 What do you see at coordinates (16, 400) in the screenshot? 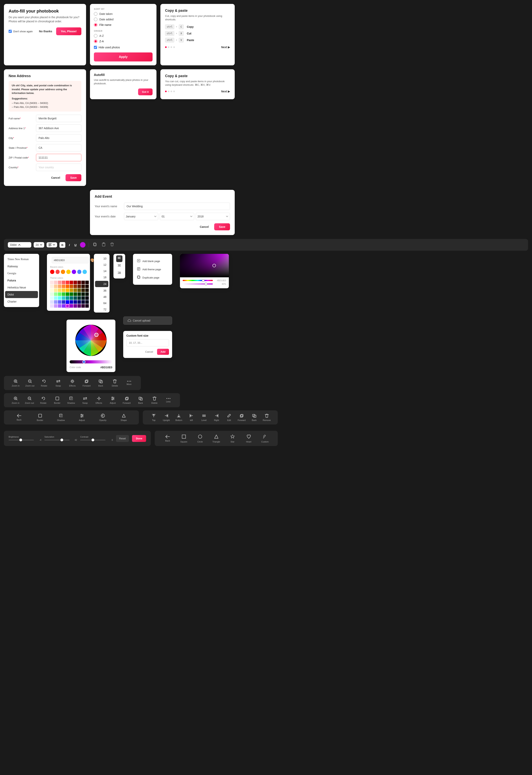
I see `tool-zoom-in-2: Zoom in` at bounding box center [16, 400].